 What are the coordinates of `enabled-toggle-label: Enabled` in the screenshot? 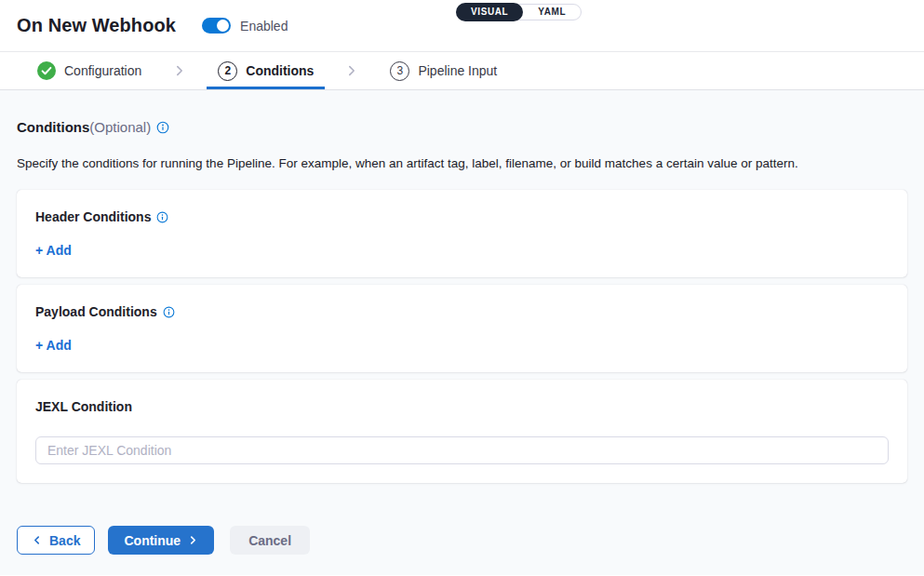 It's located at (264, 26).